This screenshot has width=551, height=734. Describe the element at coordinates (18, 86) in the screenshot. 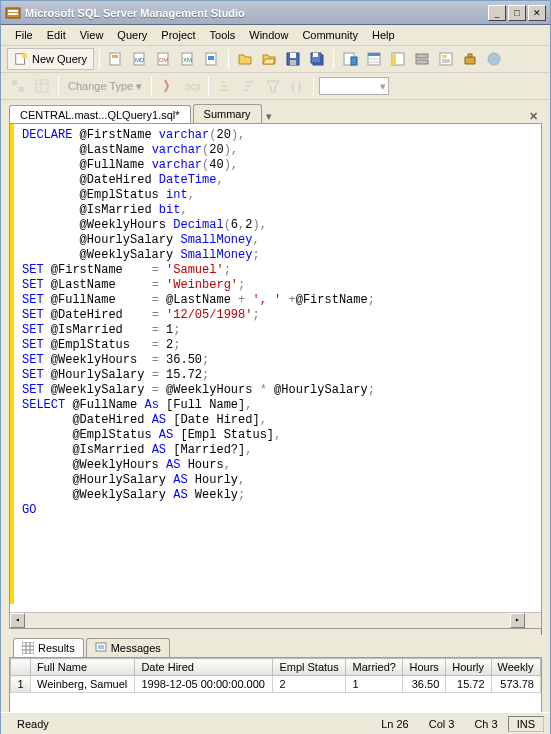

I see `show-diagram-icon` at that location.